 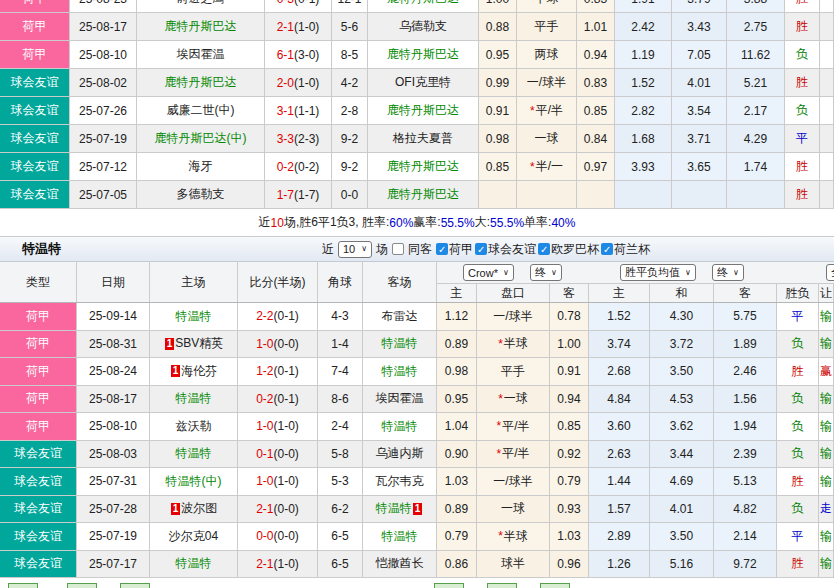 I want to click on home-team-link: 波尔图, so click(x=199, y=508).